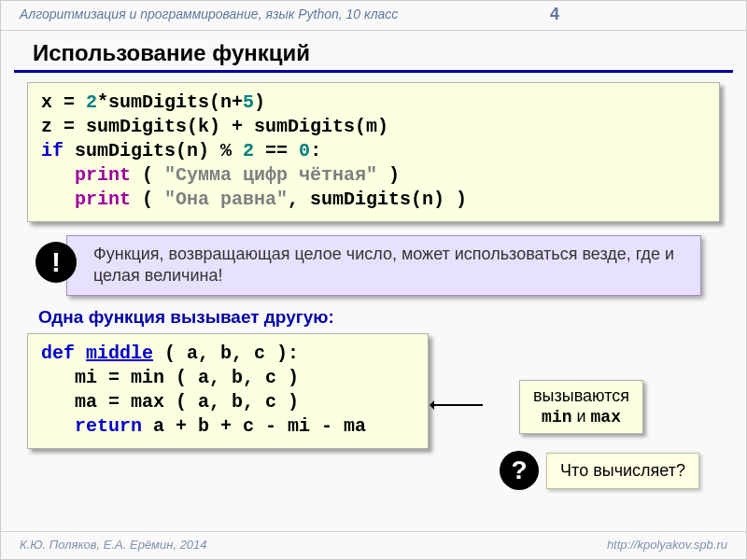 The height and width of the screenshot is (560, 747). Describe the element at coordinates (667, 545) in the screenshot. I see `footer-url: http://kpolyakov.spb.ru` at that location.